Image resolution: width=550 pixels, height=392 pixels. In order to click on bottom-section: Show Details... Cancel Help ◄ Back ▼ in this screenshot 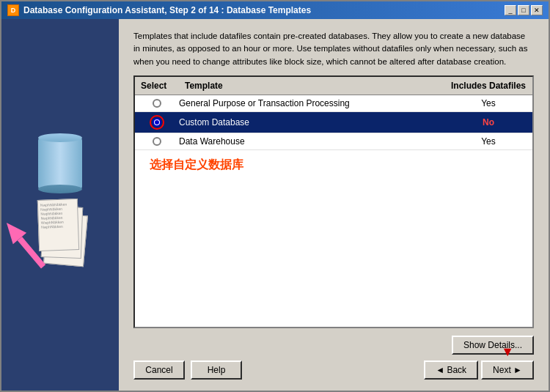, I will do `click(334, 358)`.